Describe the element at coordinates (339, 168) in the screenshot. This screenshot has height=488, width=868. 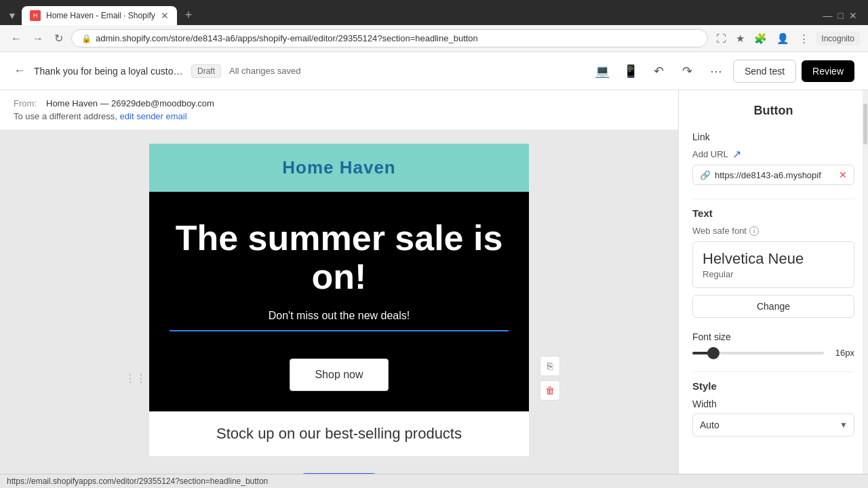
I see `email-brand: Home Haven` at that location.